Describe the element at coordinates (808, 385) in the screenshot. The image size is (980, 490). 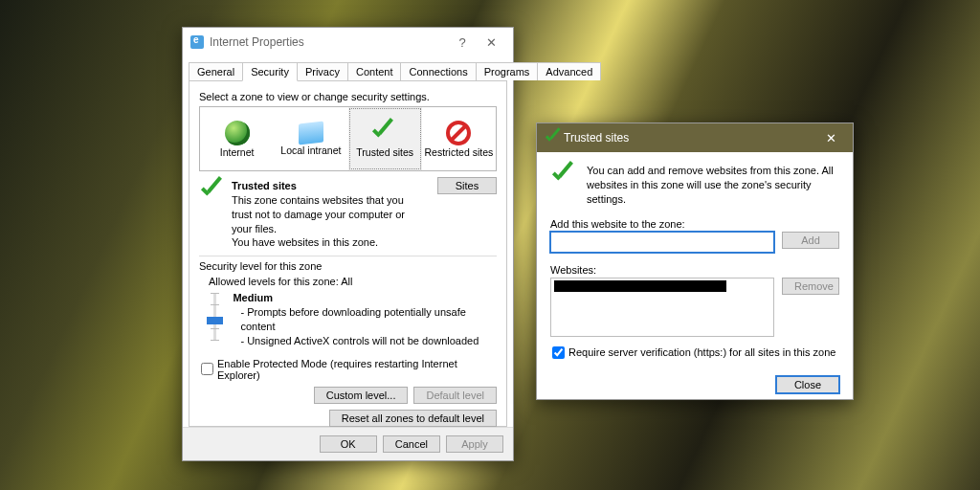
I see `close-button: Close` at that location.